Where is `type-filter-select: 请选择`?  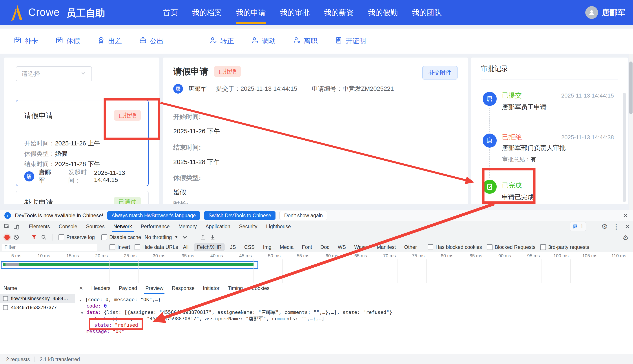
type-filter-select: 请选择 is located at coordinates (54, 74).